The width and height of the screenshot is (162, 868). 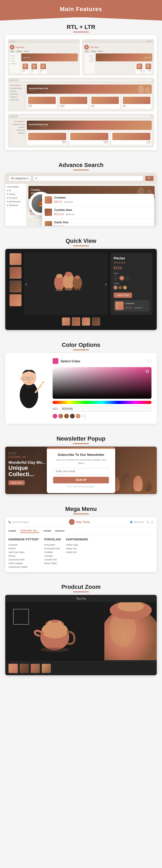 What do you see at coordinates (106, 409) in the screenshot?
I see `hex-input: #E0448A` at bounding box center [106, 409].